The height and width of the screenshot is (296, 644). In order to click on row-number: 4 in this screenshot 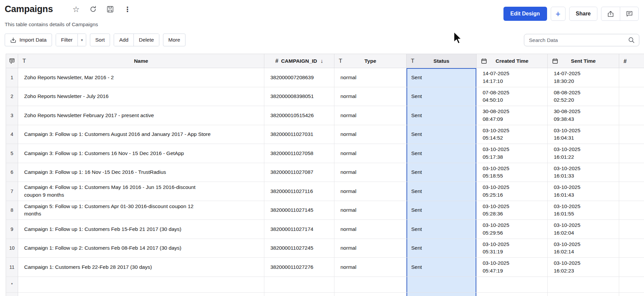, I will do `click(12, 135)`.